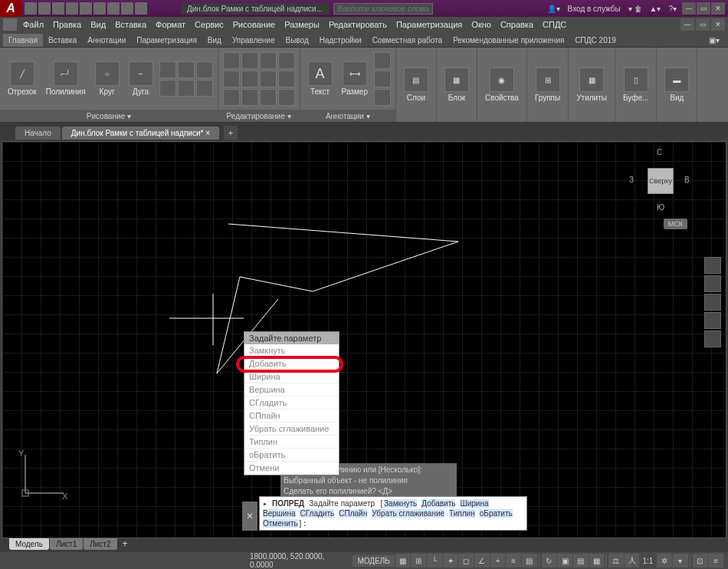 The width and height of the screenshot is (728, 569). I want to click on ribbon-tab-spds: СПДС 2019, so click(595, 40).